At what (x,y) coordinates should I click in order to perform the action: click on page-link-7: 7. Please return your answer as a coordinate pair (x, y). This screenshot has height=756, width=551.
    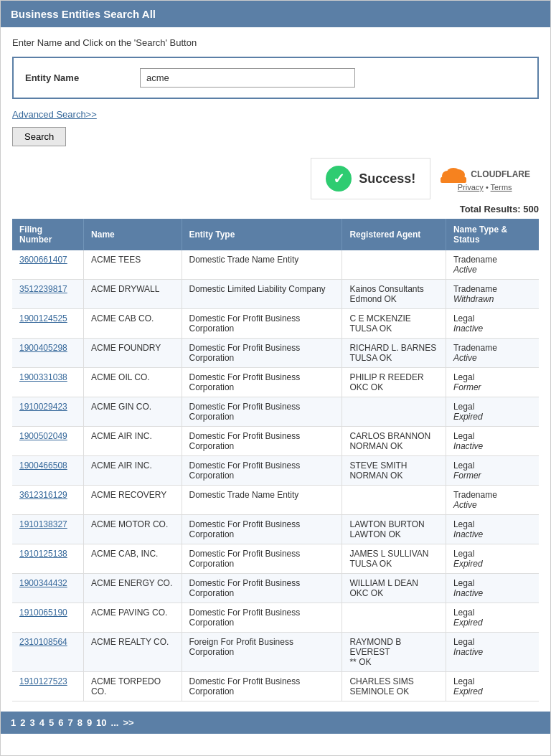
    Looking at the image, I should click on (70, 723).